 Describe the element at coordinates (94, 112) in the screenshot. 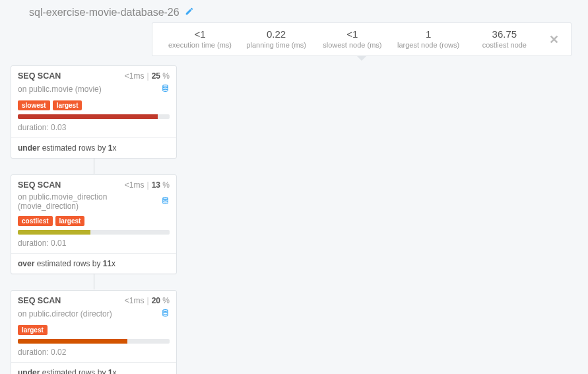

I see `plan-node: SEQ SCAN<1ms|25 %on public.movie (movie)…` at that location.